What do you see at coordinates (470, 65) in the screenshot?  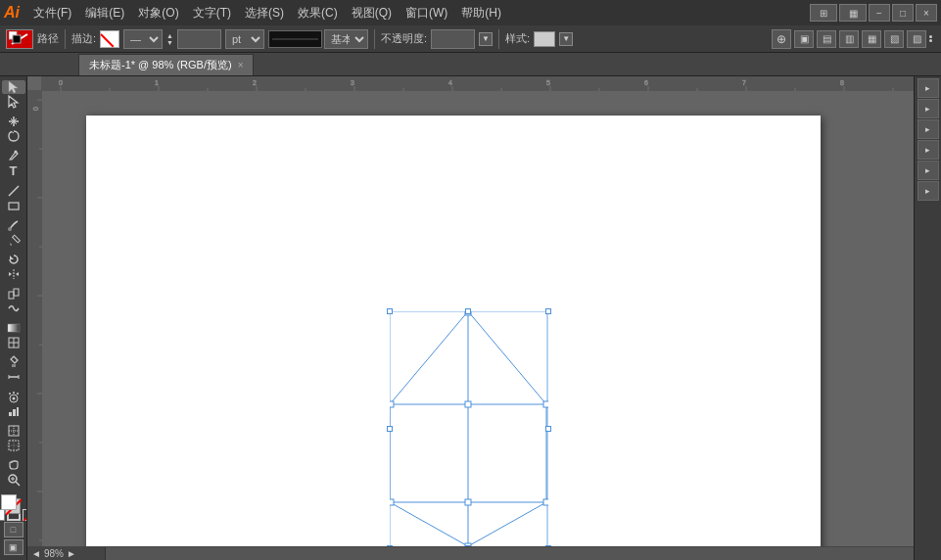 I see `tab-bar: 未标题-1* @ 98% (RGB/预览) ×` at bounding box center [470, 65].